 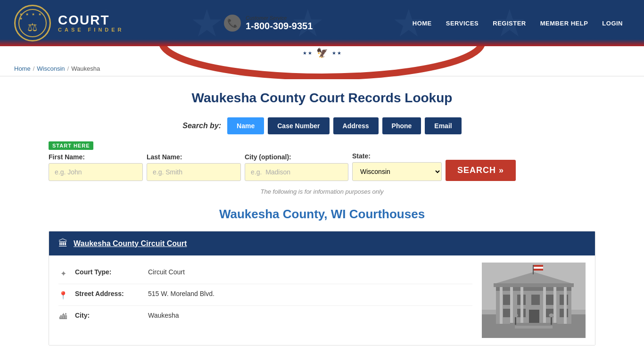 I want to click on city-label: City (optional):, so click(x=297, y=157).